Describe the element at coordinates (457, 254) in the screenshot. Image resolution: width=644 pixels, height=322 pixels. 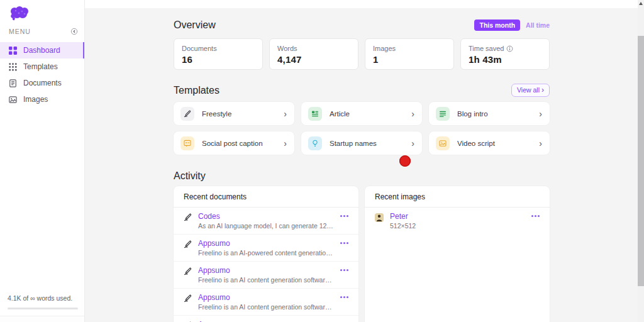
I see `recent-images-panel: Recent images Peter 512×512` at that location.